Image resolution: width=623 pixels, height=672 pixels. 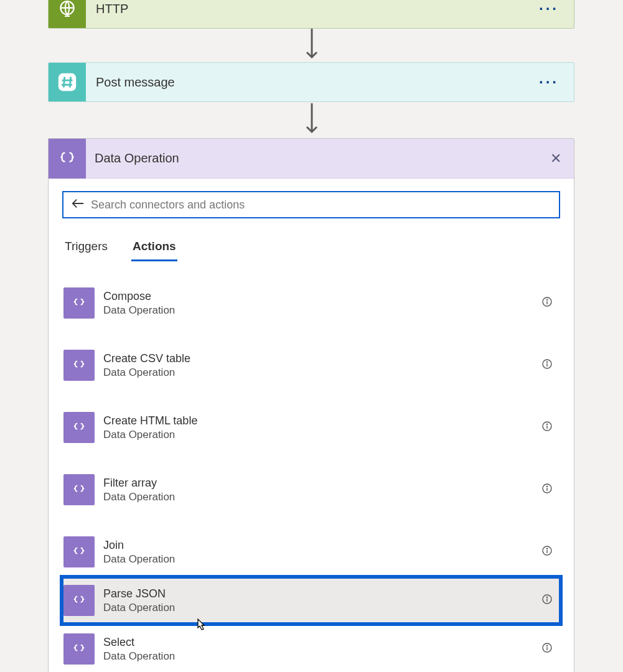 What do you see at coordinates (78, 205) in the screenshot?
I see `back-arrow-icon` at bounding box center [78, 205].